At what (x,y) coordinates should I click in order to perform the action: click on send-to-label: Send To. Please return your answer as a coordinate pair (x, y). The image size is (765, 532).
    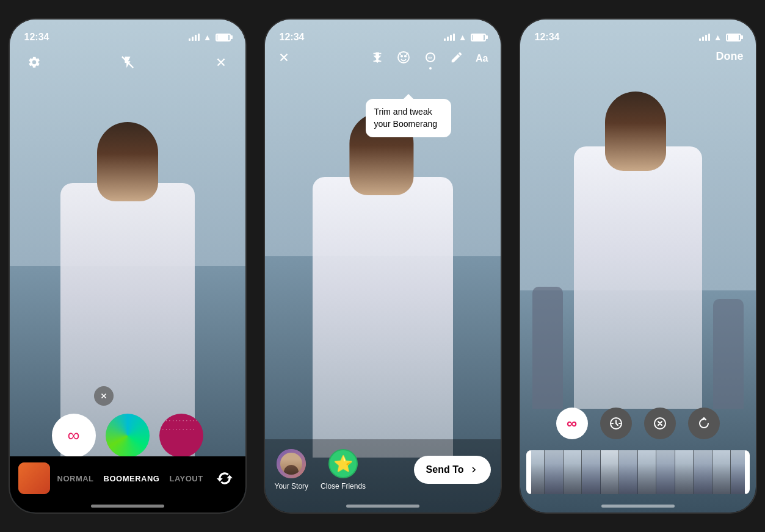
    Looking at the image, I should click on (445, 470).